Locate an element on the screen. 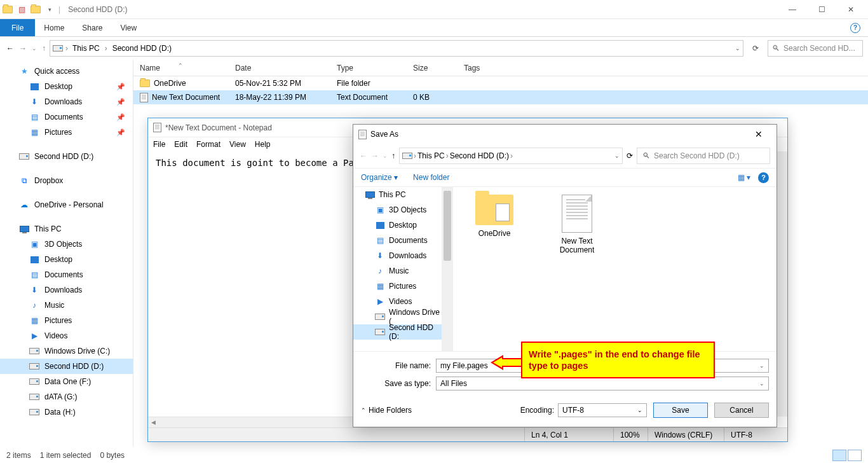  menu-edit: Edit is located at coordinates (180, 144).